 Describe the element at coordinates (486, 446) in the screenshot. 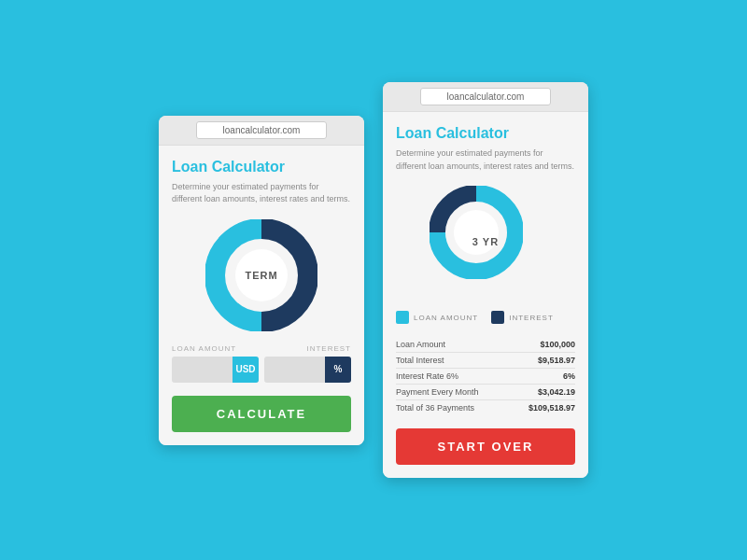

I see `start-over-button: START OVER` at that location.